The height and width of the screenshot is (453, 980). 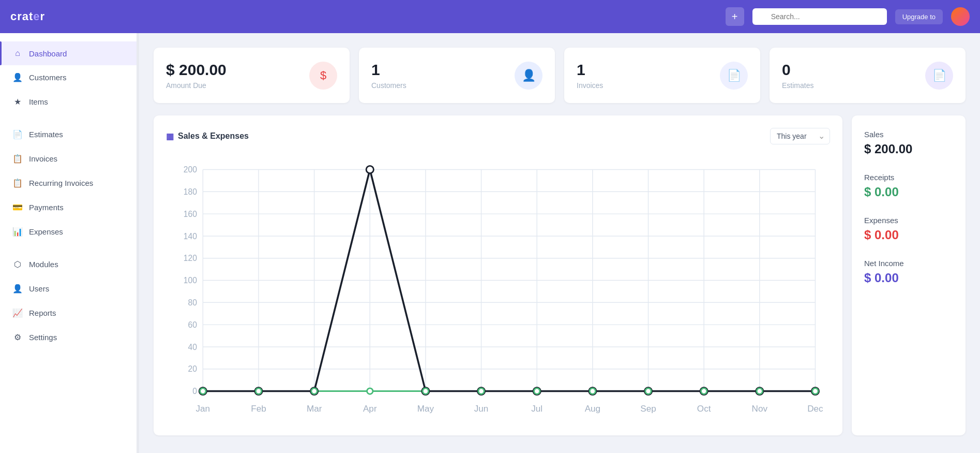 I want to click on summary-receipts: Receipts $ 0.00, so click(x=909, y=186).